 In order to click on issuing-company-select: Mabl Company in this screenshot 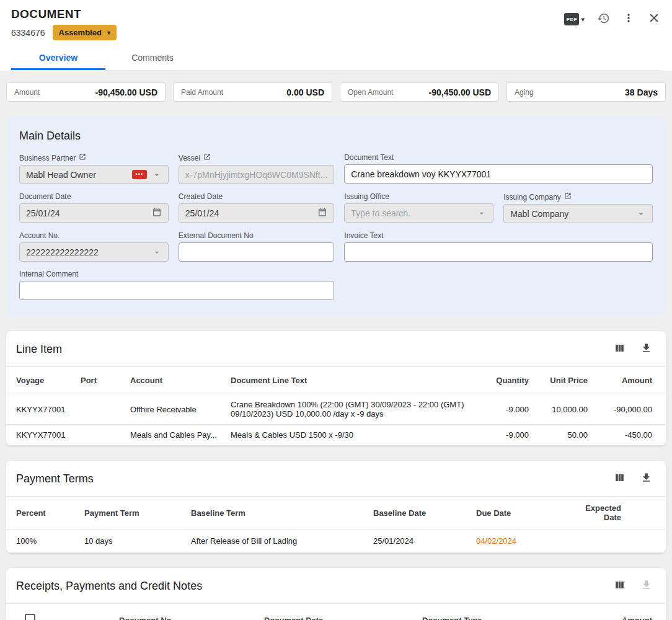, I will do `click(578, 213)`.